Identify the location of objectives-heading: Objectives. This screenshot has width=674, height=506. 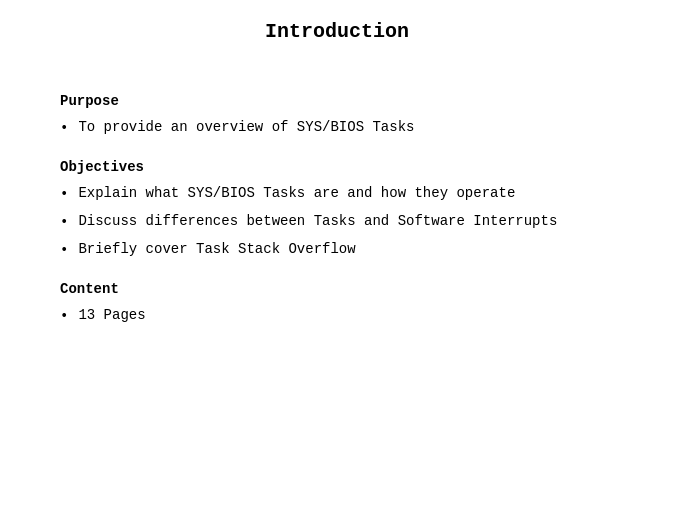
(337, 167).